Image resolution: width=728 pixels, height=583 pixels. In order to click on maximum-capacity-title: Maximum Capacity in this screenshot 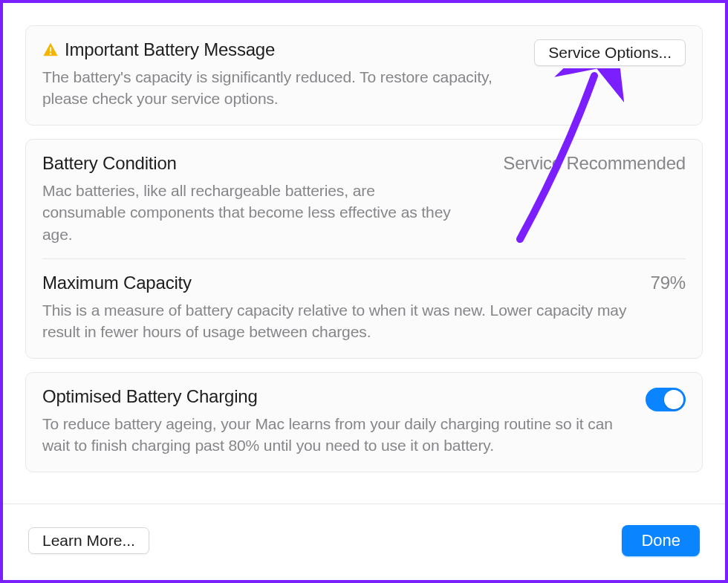, I will do `click(339, 283)`.